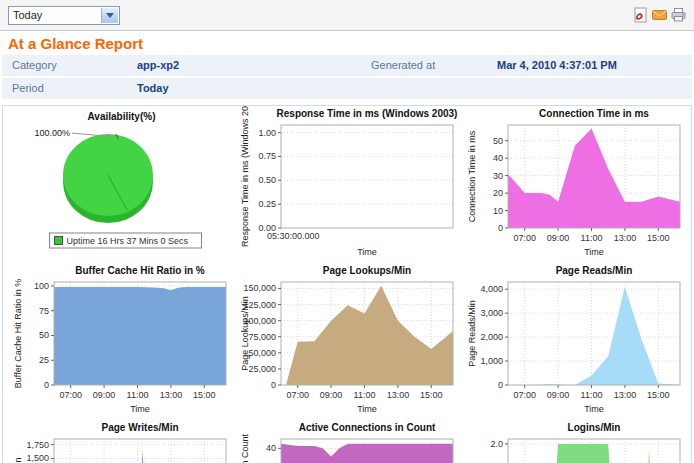 The width and height of the screenshot is (694, 463). Describe the element at coordinates (368, 114) in the screenshot. I see `svg-text:Response Time in ms (Windows 2: Response Time in ms (Windows 2003)` at that location.